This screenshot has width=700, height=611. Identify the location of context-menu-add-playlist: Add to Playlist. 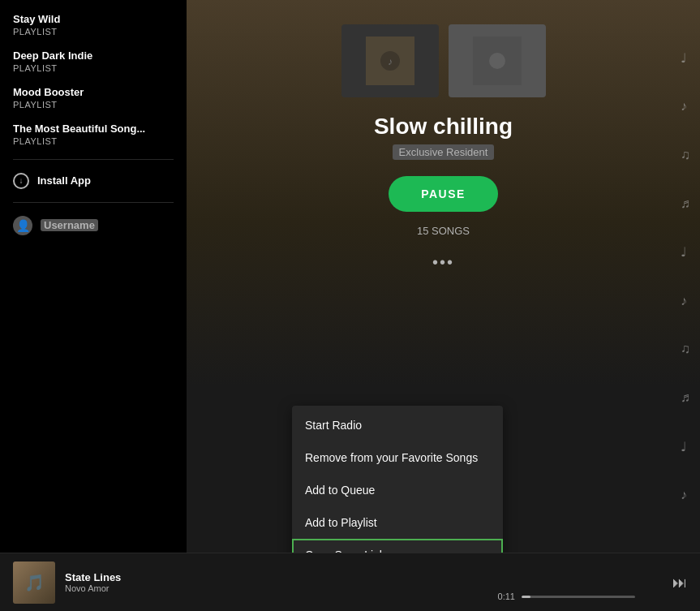
(397, 523).